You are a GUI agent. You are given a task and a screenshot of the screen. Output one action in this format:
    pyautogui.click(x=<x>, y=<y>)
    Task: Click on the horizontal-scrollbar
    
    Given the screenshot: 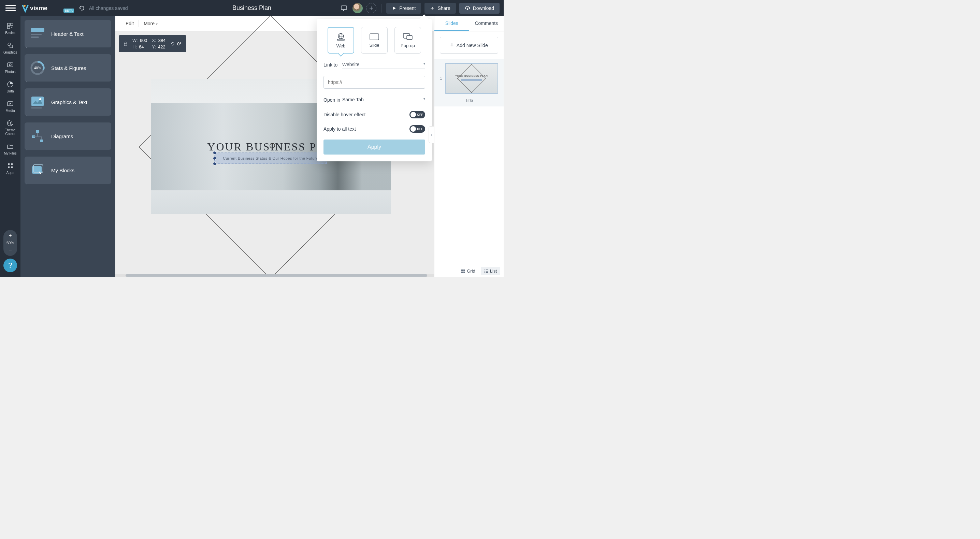 What is the action you would take?
    pyautogui.click(x=275, y=275)
    